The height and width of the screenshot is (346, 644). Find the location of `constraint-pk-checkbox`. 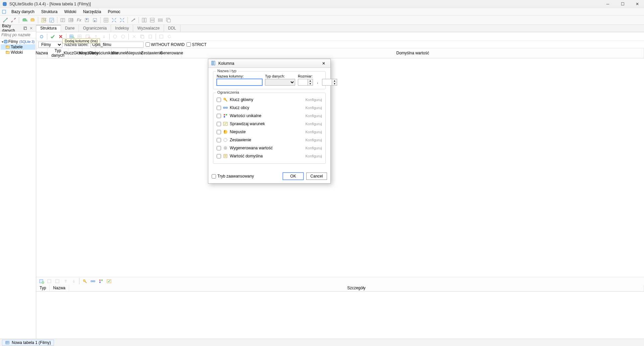

constraint-pk-checkbox is located at coordinates (219, 100).